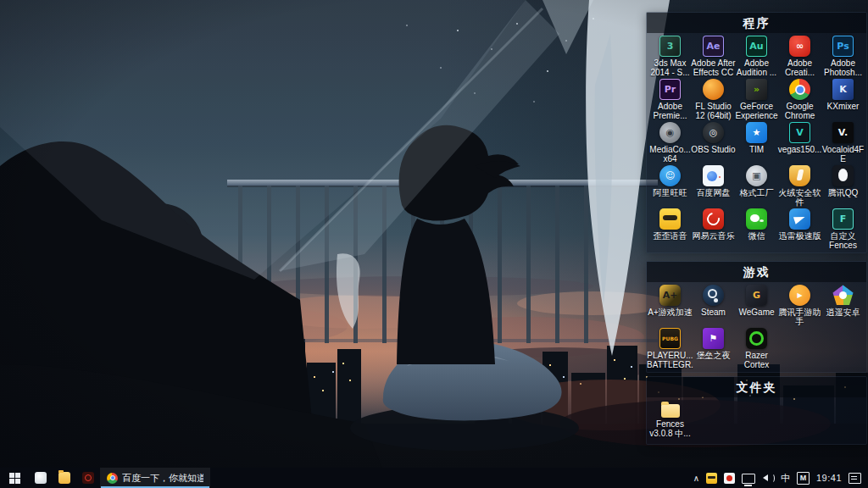 This screenshot has height=488, width=868. Describe the element at coordinates (670, 420) in the screenshot. I see `app-folder: Fences v3.0.8 中...` at that location.